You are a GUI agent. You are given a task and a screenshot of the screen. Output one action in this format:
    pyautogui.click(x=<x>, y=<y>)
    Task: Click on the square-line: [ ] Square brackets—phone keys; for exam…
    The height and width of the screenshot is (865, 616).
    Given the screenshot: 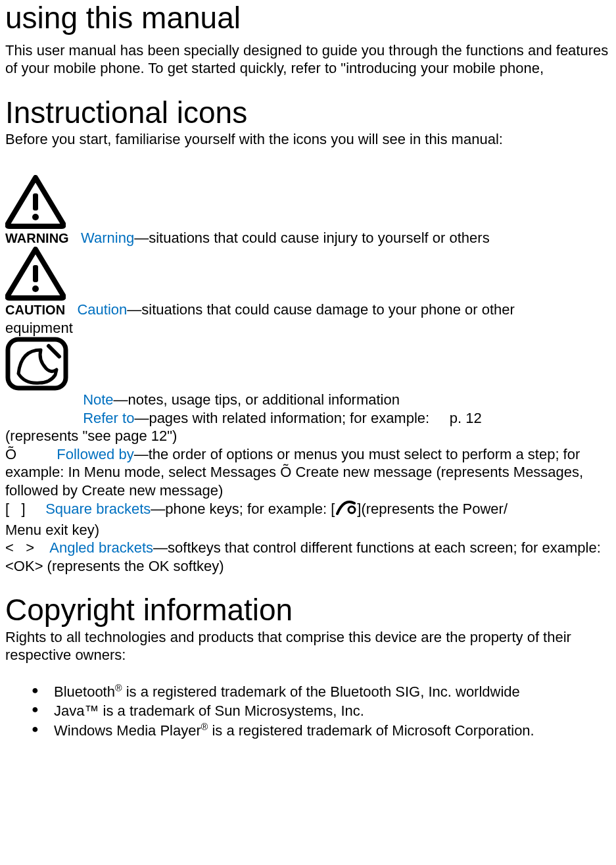 What is the action you would take?
    pyautogui.click(x=308, y=510)
    